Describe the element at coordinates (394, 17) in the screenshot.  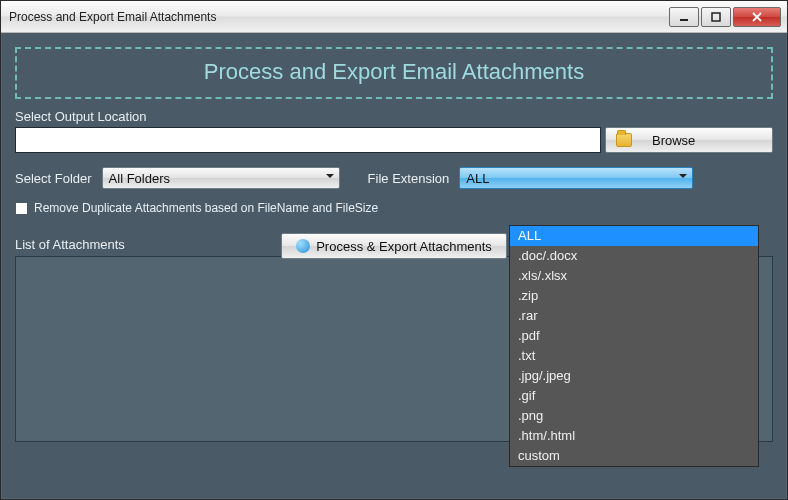
I see `titlebar: Process and Export Email Attachments` at that location.